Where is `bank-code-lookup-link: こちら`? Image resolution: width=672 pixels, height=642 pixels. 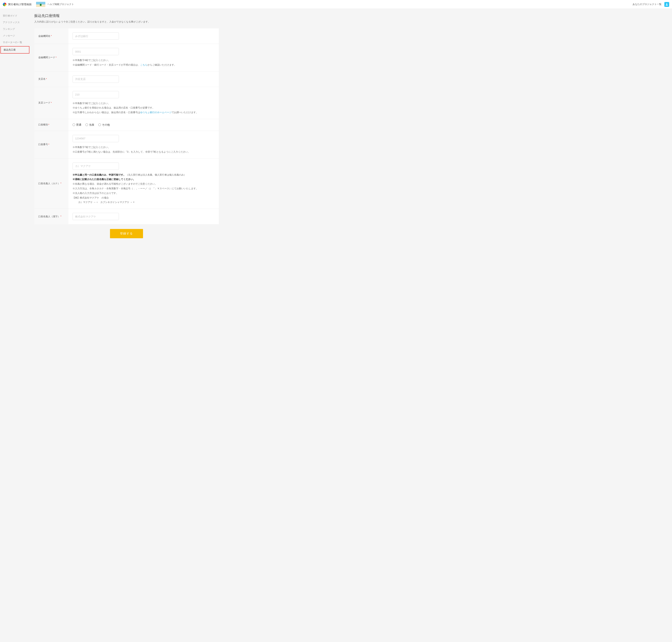 bank-code-lookup-link: こちら is located at coordinates (144, 65).